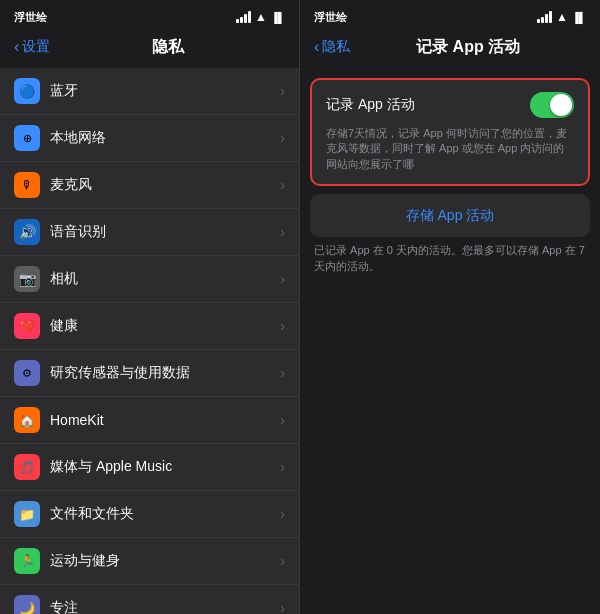 This screenshot has width=600, height=614. What do you see at coordinates (32, 47) in the screenshot?
I see `left-nav-back-button: ‹ 设置` at bounding box center [32, 47].